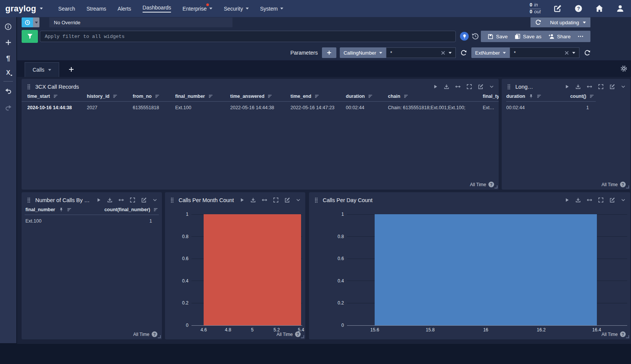 This screenshot has width=631, height=364. What do you see at coordinates (557, 8) in the screenshot?
I see `edit-icon` at bounding box center [557, 8].